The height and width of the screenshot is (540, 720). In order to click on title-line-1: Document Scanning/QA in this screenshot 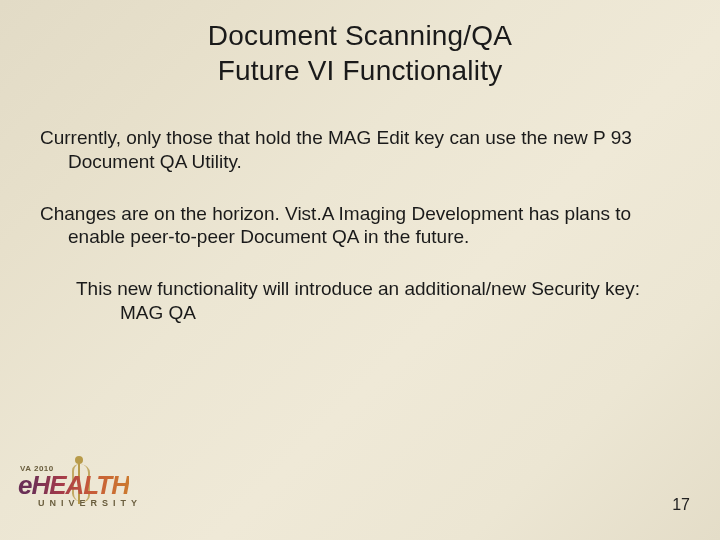, I will do `click(360, 36)`.